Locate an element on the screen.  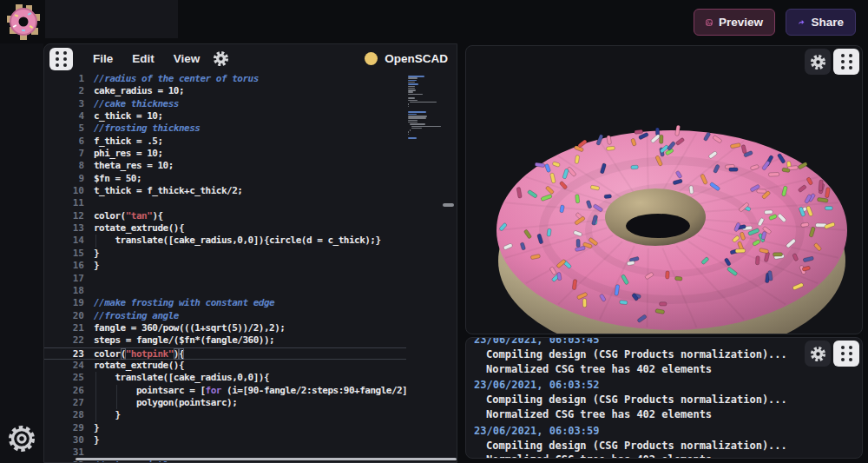
code-text: color("hotpink"){ is located at coordinates (139, 354).